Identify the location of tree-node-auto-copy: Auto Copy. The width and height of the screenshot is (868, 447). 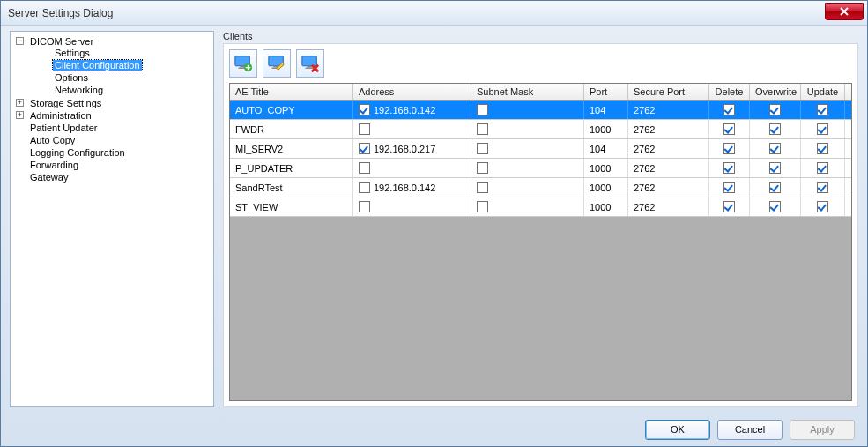
(114, 140).